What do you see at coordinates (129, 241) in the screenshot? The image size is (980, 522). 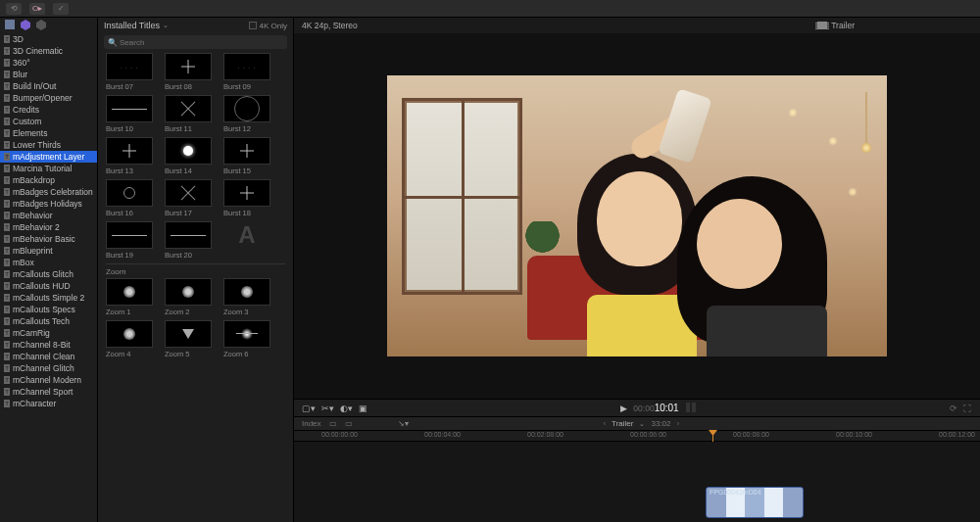 I see `thumbnail: Burst 19` at bounding box center [129, 241].